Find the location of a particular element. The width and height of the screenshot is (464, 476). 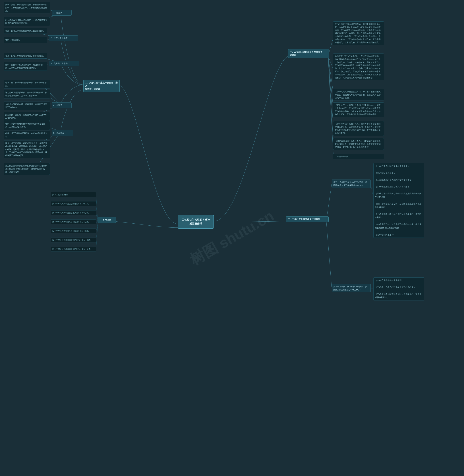

node-rt-child3: 《中华人民共和国侵权法》第二十二条：使遭受他人身权益，造成他人严重精神损害的，被… is located at coordinates (358, 95).